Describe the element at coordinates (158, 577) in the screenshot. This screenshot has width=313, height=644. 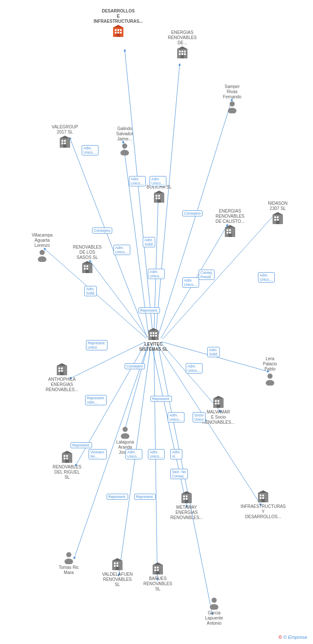
I see `node-barues: BARUESRENOVABLESSL` at that location.